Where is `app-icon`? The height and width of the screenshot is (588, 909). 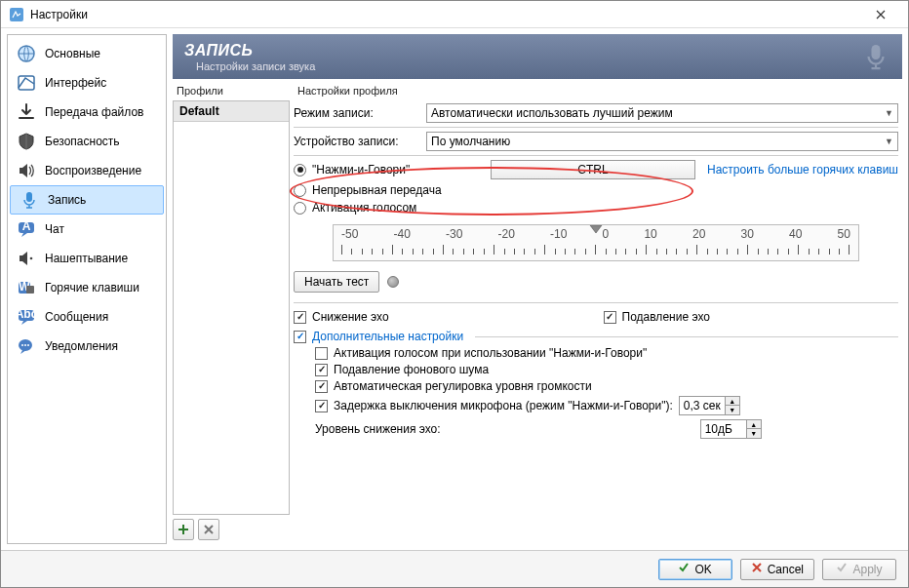 app-icon is located at coordinates (17, 15).